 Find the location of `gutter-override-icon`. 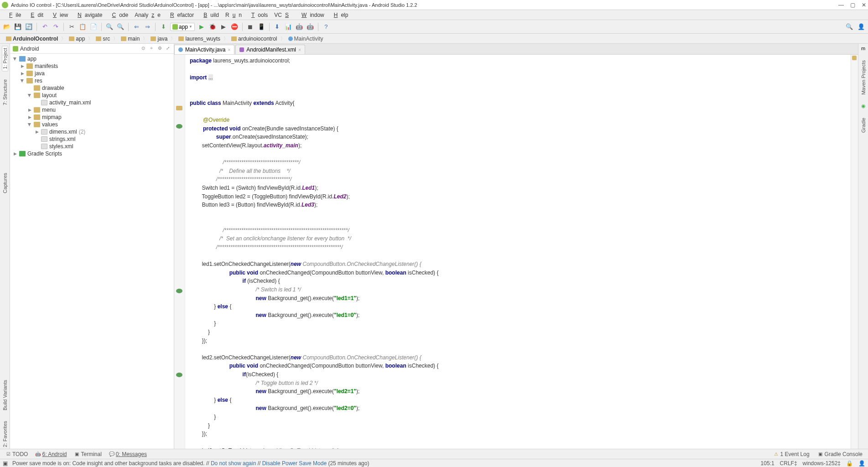

gutter-override-icon is located at coordinates (179, 126).